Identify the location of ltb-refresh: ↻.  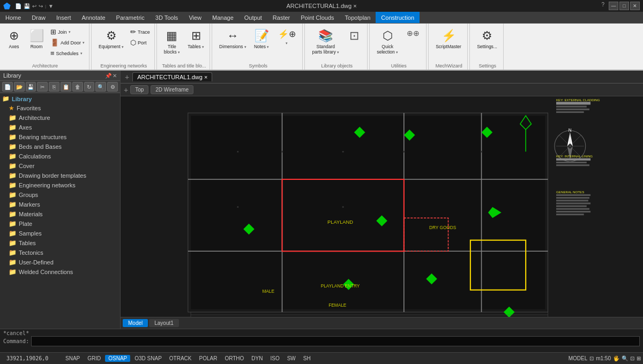
(89, 87).